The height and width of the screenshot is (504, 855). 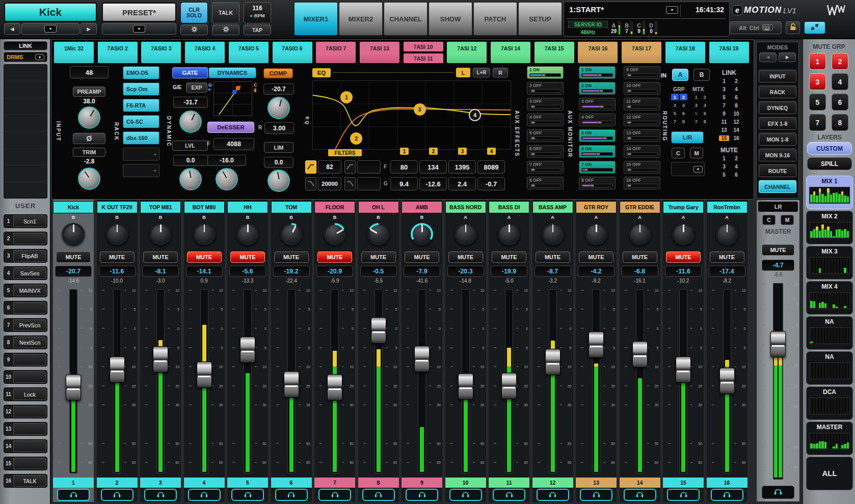 I want to click on link-5: 5, so click(x=724, y=98).